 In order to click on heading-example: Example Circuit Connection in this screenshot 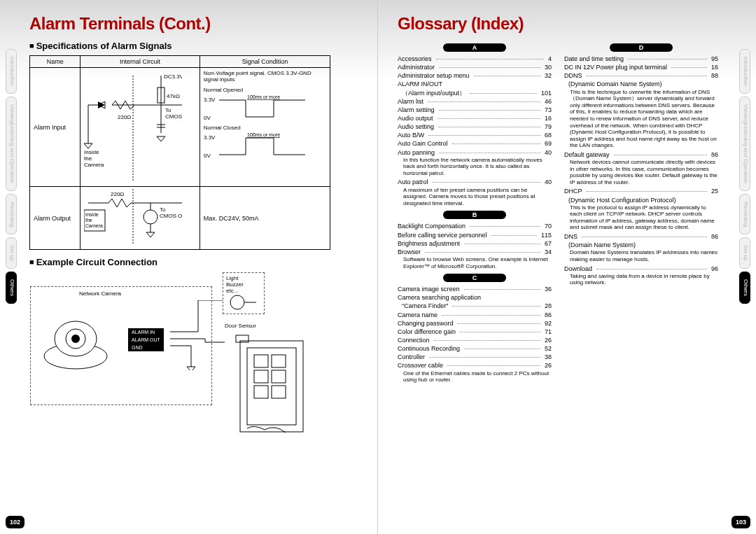, I will do `click(193, 262)`.